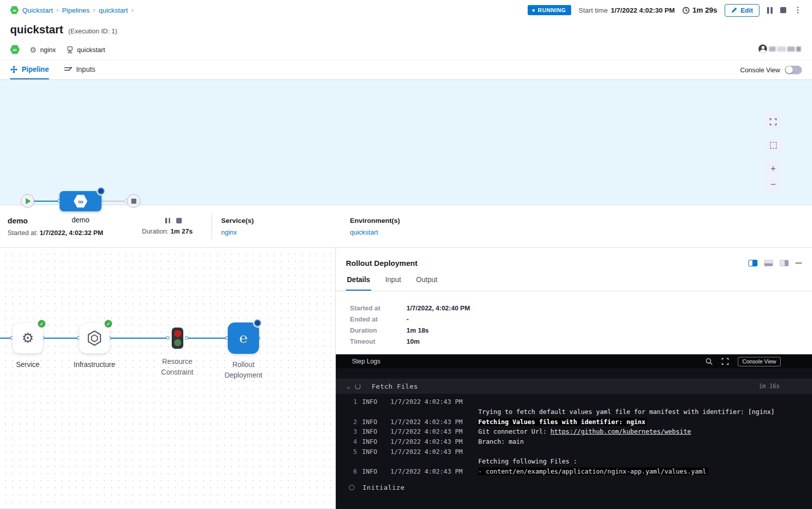 The image size is (812, 509). I want to click on log-message: Fetching Values files with identifier: n…, so click(563, 422).